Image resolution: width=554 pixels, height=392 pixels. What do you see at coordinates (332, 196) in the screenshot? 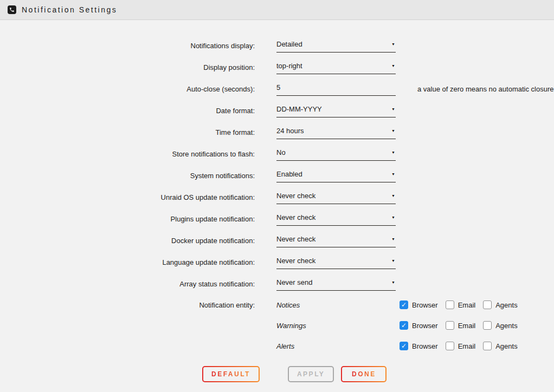
I see `unraid-os-update-notification-value: Never check` at bounding box center [332, 196].